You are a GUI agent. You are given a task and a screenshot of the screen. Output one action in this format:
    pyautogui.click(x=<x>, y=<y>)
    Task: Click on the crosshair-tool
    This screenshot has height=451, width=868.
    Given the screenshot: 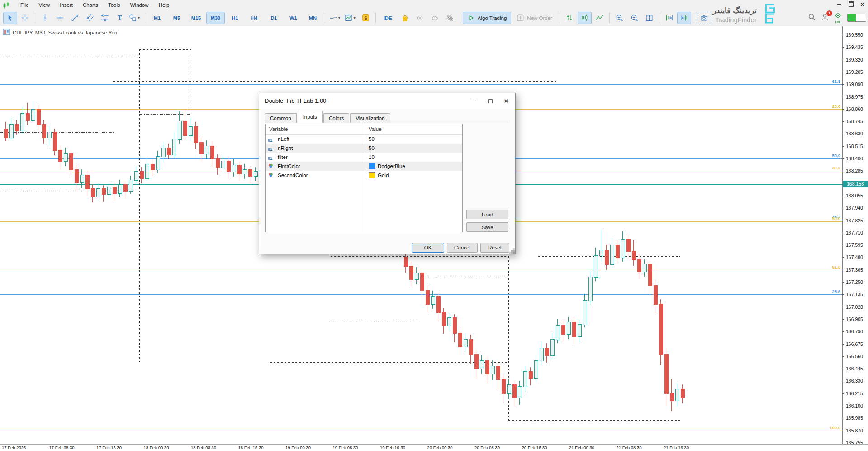 What is the action you would take?
    pyautogui.click(x=25, y=18)
    